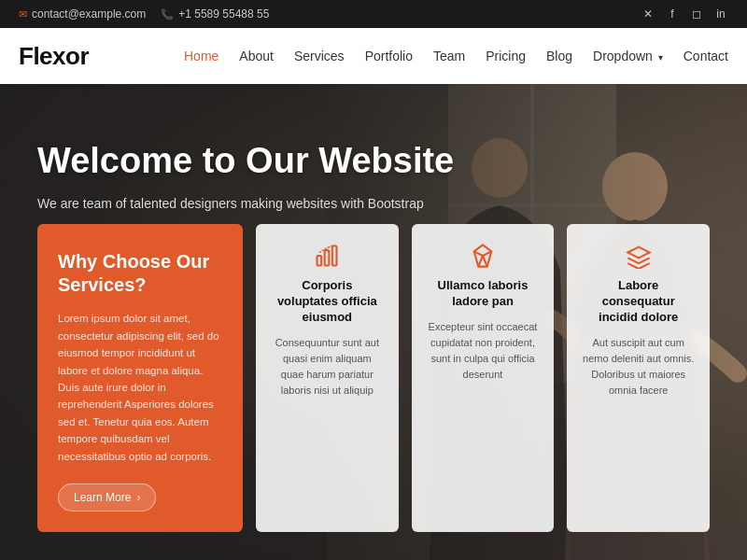  Describe the element at coordinates (327, 256) in the screenshot. I see `chart-icon` at that location.